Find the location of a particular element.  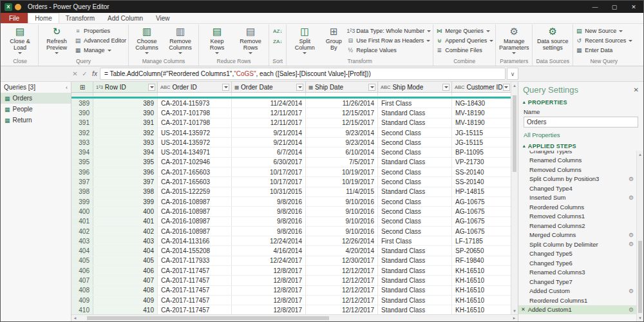

table-cell-ship-date: 6/10/2014 is located at coordinates (342, 152).